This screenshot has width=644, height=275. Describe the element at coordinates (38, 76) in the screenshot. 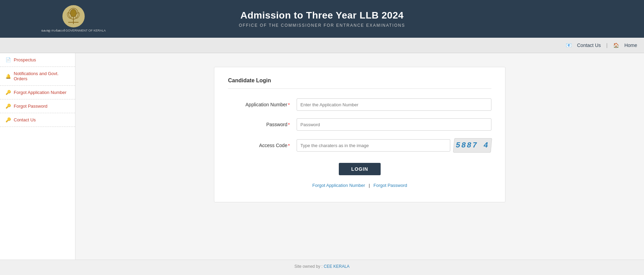

I see `sidebar-item-notifications: 🔔 Notifications and Govt. Orders` at that location.